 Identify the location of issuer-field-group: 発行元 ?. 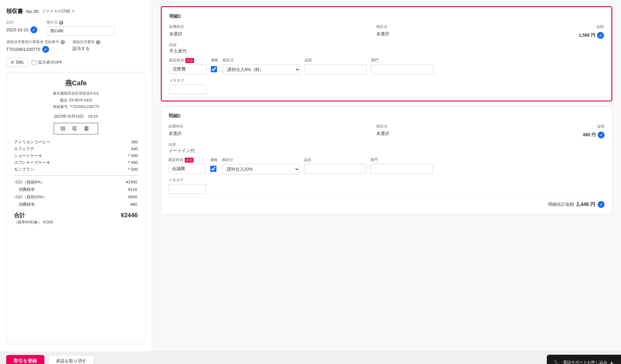
(81, 28).